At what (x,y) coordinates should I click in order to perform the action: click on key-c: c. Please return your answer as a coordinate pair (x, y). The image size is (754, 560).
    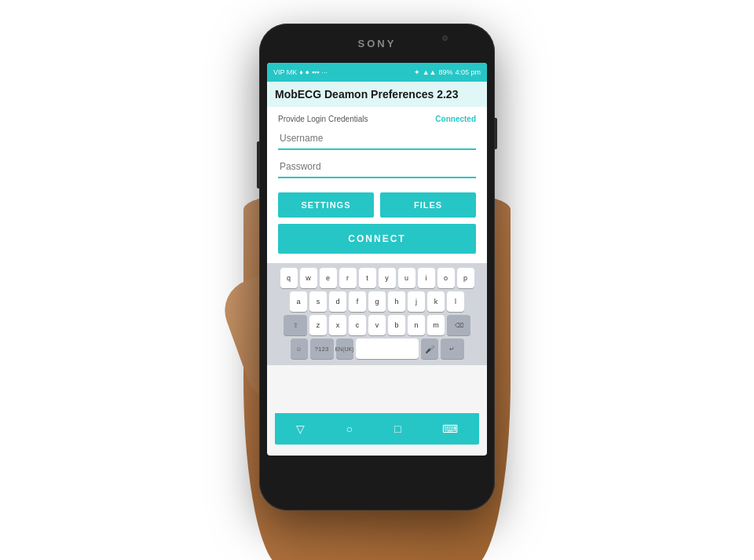
    Looking at the image, I should click on (357, 325).